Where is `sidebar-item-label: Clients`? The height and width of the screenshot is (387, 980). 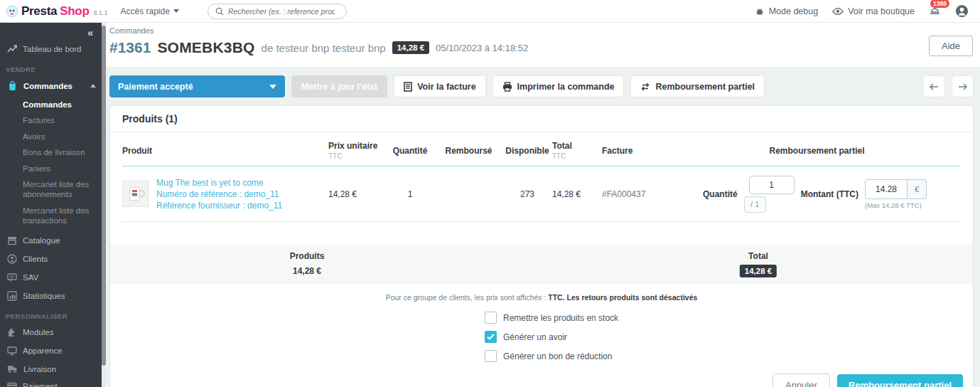 sidebar-item-label: Clients is located at coordinates (36, 259).